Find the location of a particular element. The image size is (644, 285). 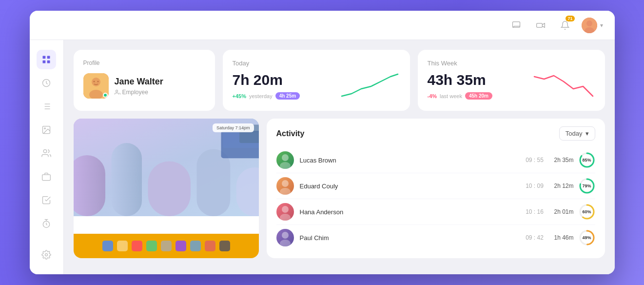

today-badge: 4h 25m is located at coordinates (288, 96).